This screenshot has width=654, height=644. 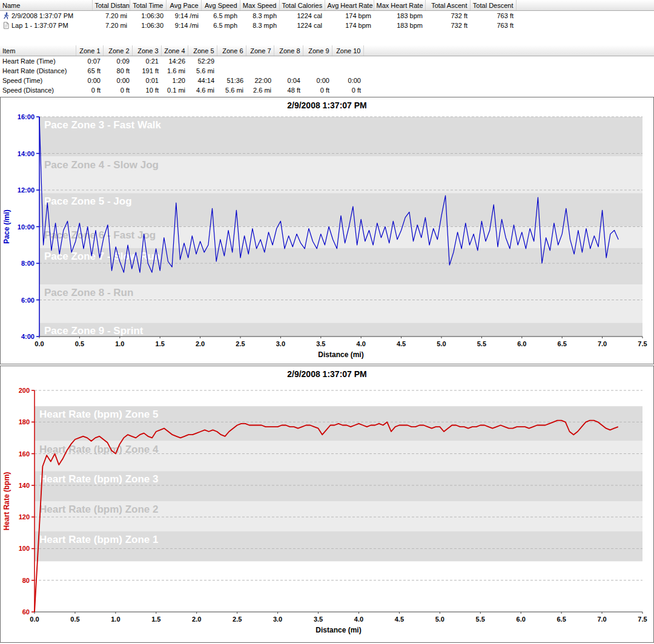 I want to click on summary-header-row: NameTotal DistanceTotal TimeAvg PaceAvg …, so click(x=327, y=5).